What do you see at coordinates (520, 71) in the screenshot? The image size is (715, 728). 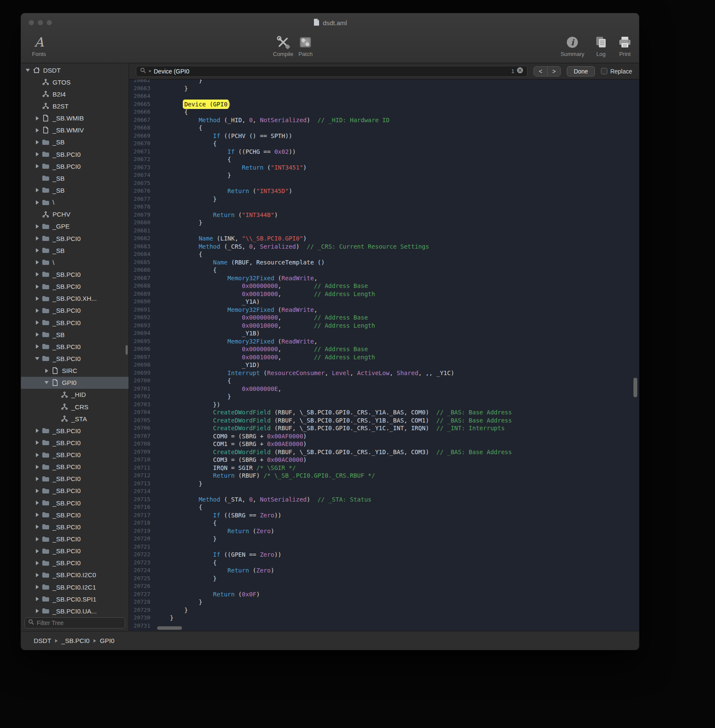 I see `clear-search-icon` at bounding box center [520, 71].